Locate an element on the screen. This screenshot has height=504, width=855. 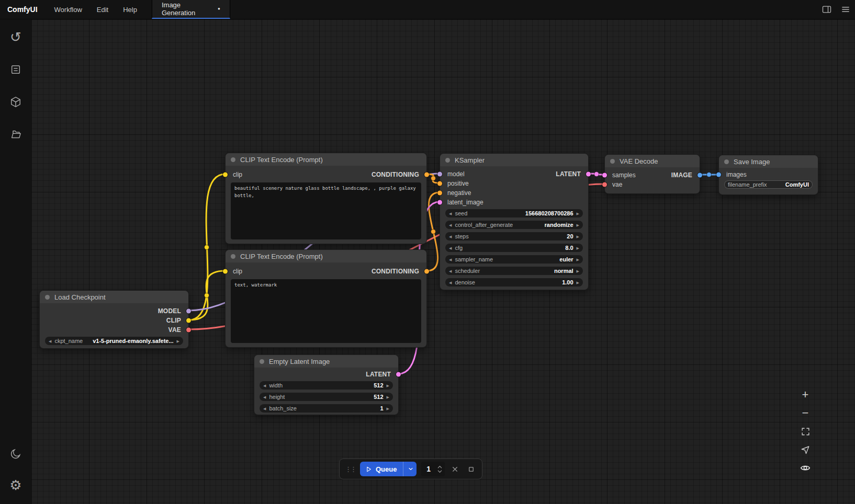
slot-row: model LATENT is located at coordinates (514, 174).